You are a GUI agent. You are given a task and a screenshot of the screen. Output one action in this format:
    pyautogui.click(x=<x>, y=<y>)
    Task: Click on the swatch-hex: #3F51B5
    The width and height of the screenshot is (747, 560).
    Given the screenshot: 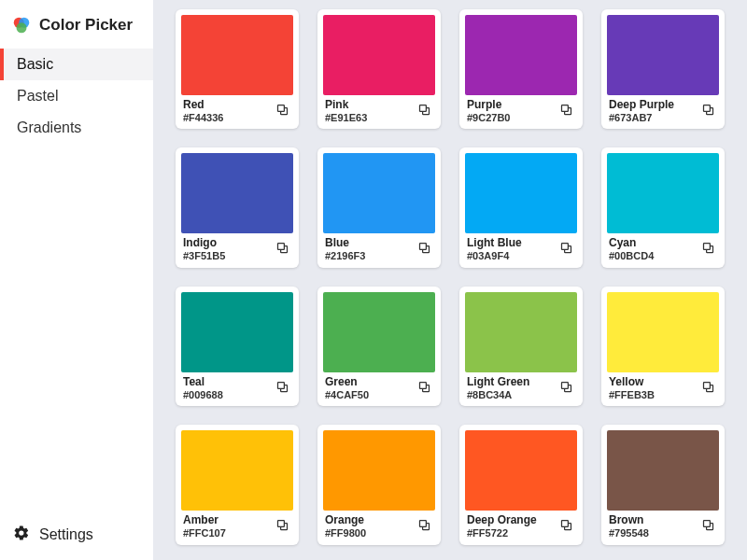 What is the action you would take?
    pyautogui.click(x=204, y=256)
    